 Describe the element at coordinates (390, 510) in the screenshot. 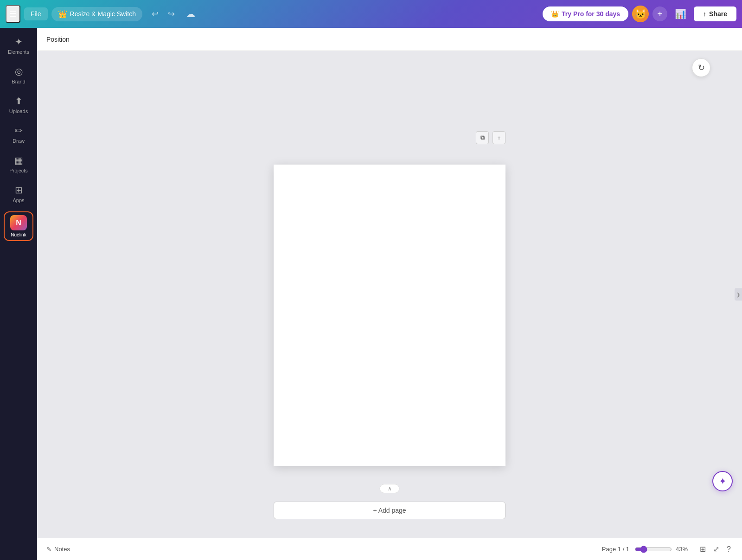

I see `add-page-button: + Add page` at that location.